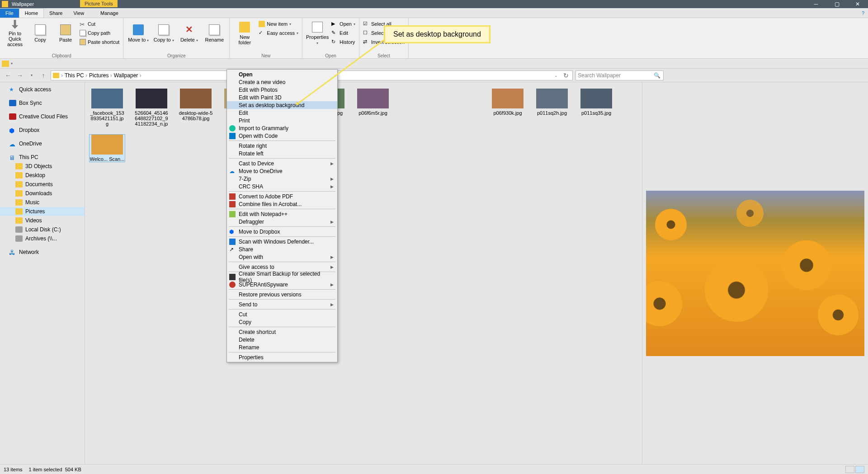 Image resolution: width=868 pixels, height=474 pixels. Describe the element at coordinates (282, 231) in the screenshot. I see `ctx-move-dropbox: ⬢Move to Dropbox` at that location.